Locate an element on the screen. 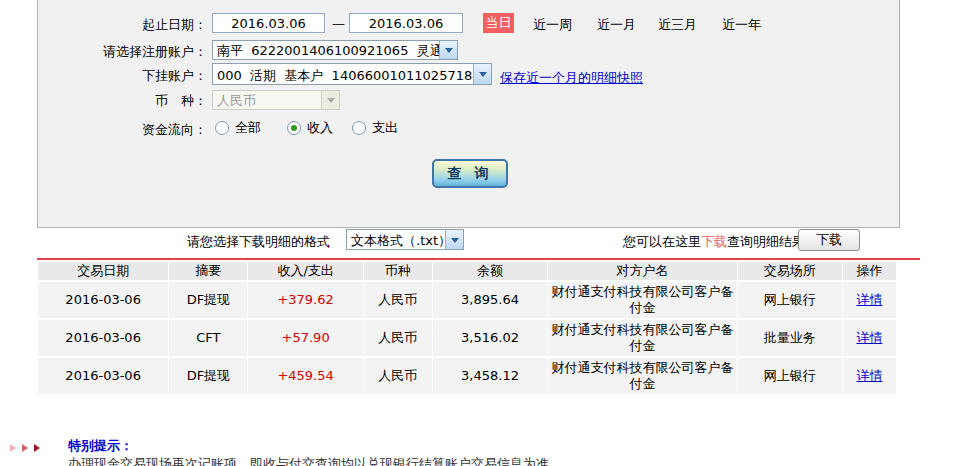 This screenshot has width=978, height=466. date-from-input is located at coordinates (268, 23).